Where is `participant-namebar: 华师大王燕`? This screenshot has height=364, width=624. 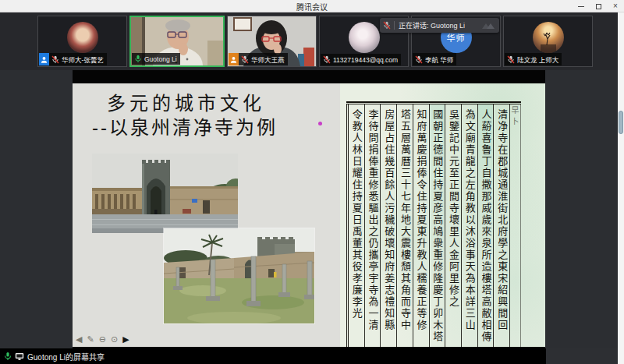
participant-namebar: 华师大王燕 is located at coordinates (258, 59).